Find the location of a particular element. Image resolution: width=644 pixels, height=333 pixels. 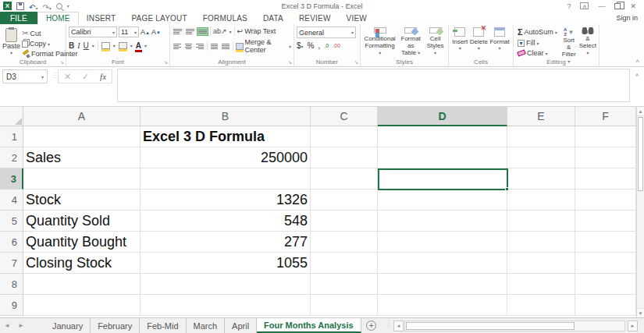

row-header-7: 7 is located at coordinates (12, 264).